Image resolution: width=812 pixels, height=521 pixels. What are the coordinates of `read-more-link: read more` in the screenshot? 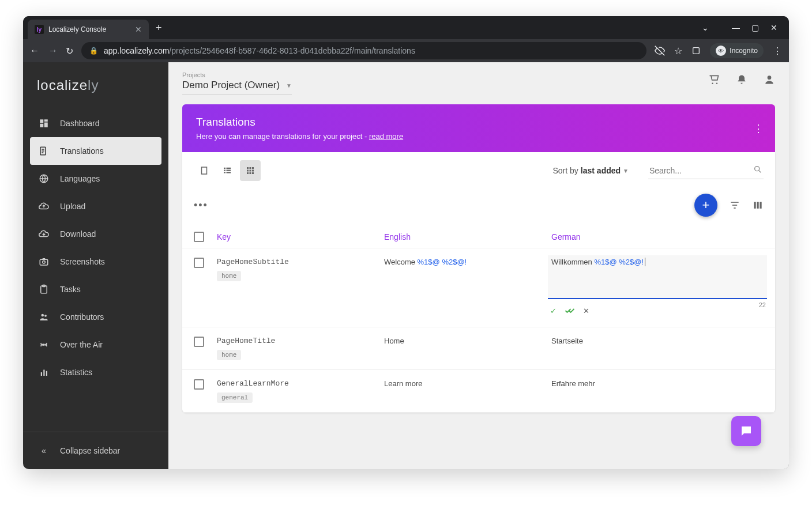 It's located at (386, 136).